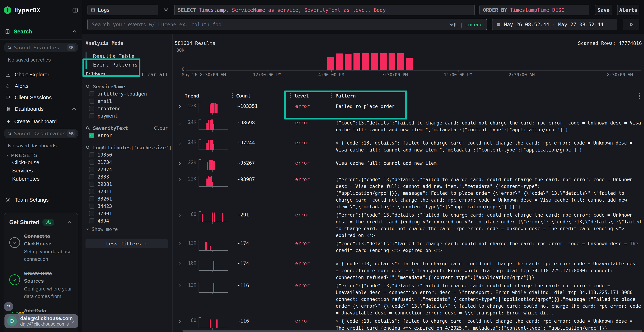  What do you see at coordinates (127, 177) in the screenshot?
I see `filter-option-2333: 2333` at bounding box center [127, 177].